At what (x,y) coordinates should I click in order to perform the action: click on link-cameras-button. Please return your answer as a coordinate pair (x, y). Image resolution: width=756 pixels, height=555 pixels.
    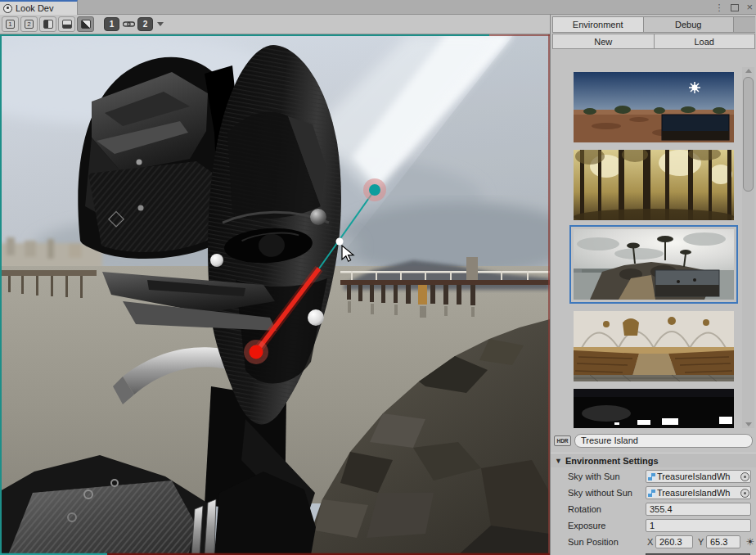
    Looking at the image, I should click on (128, 25).